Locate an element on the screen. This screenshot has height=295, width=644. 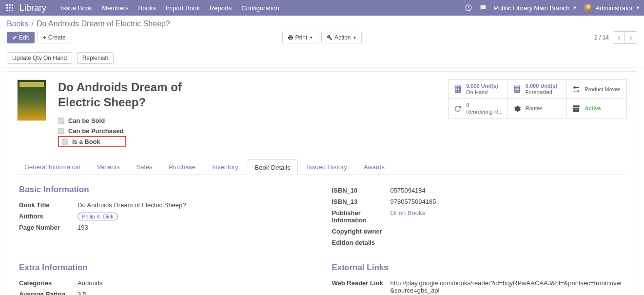
menu-books: Books is located at coordinates (147, 8).